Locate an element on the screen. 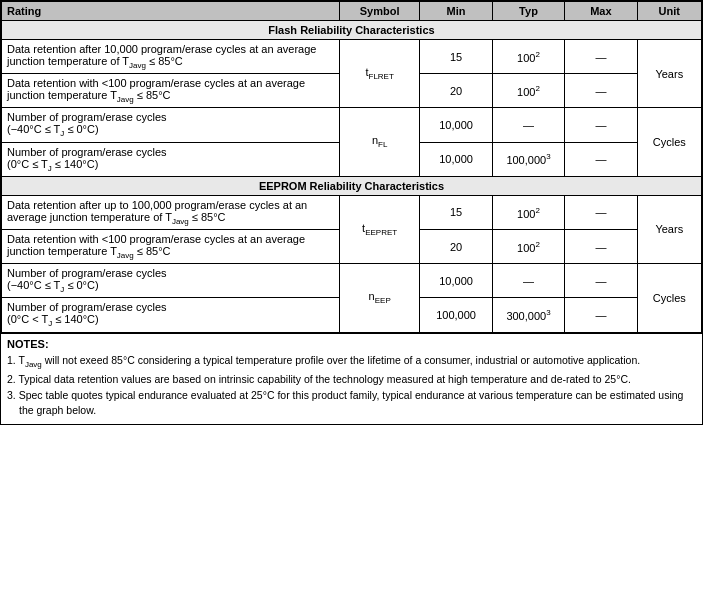  eeprom-rating-3: Number of program/erase cycles(−40°C ≤ T… is located at coordinates (171, 281).